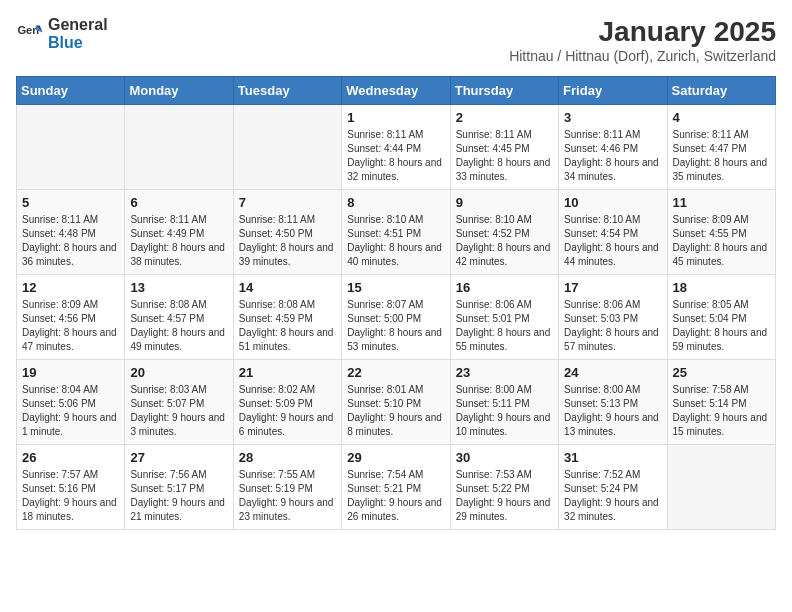  I want to click on day-number: 29, so click(396, 458).